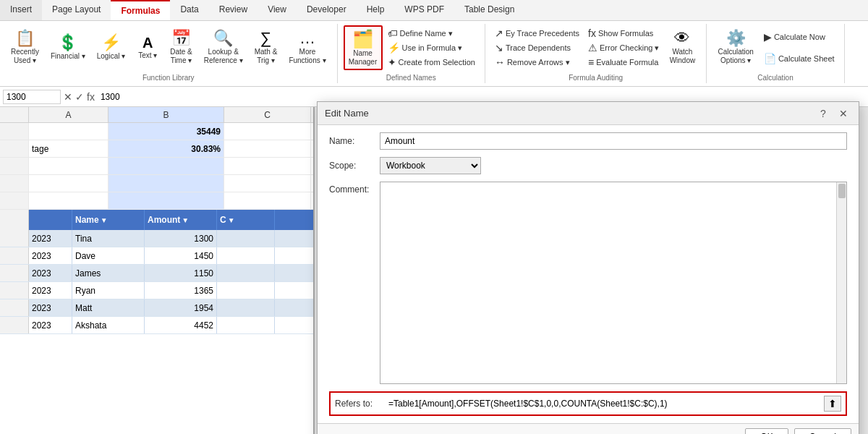 The height and width of the screenshot is (434, 868). What do you see at coordinates (537, 48) in the screenshot?
I see `trace-dependents-button: ↘ Trace Dependents` at bounding box center [537, 48].